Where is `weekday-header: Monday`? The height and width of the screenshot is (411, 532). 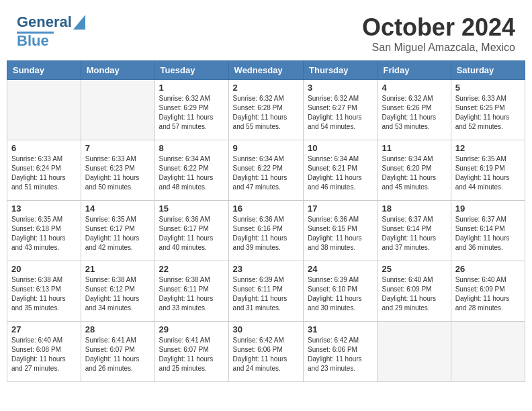 weekday-header: Monday is located at coordinates (118, 71).